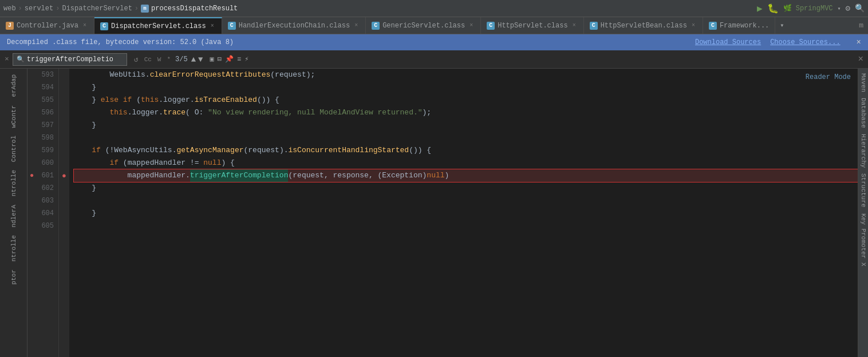 The height and width of the screenshot is (357, 868). I want to click on search-regex-icon: *, so click(168, 60).